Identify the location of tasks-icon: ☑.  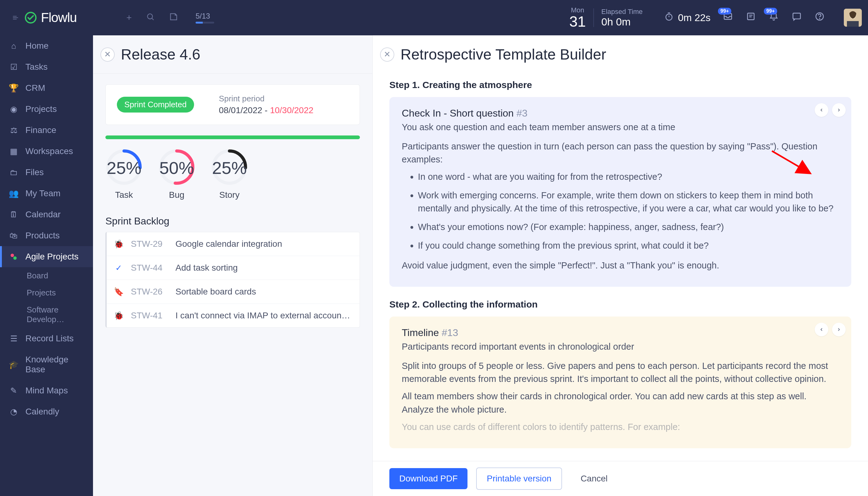
(14, 67).